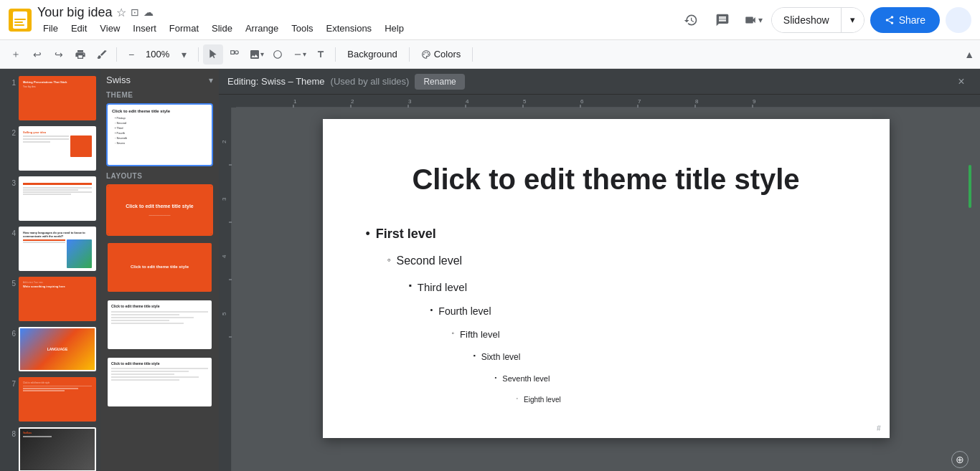 This screenshot has width=980, height=471. Describe the element at coordinates (50, 98) in the screenshot. I see `slide-thumb-1: 1 Making Presentations That Stick Your b…` at that location.